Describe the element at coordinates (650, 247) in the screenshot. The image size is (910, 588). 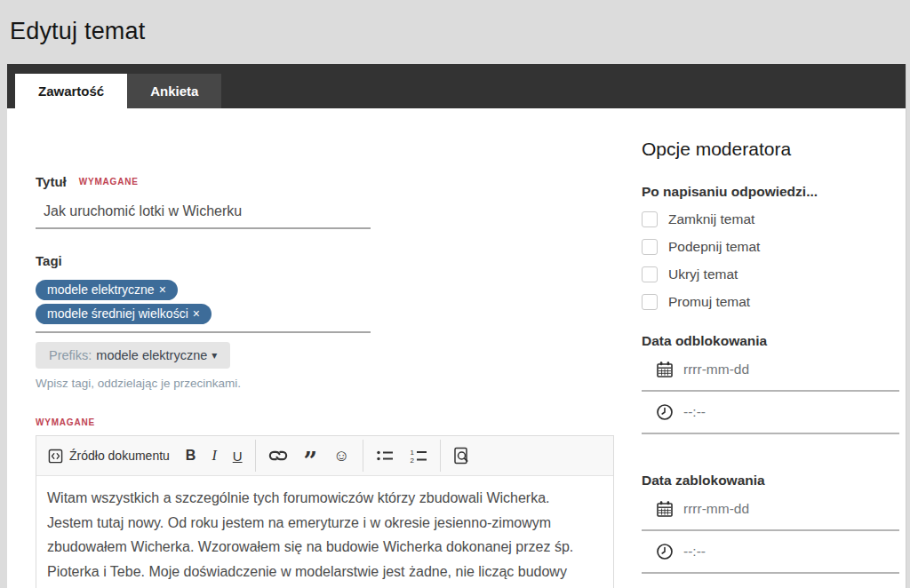
I see `checkbox-pin-topic` at that location.